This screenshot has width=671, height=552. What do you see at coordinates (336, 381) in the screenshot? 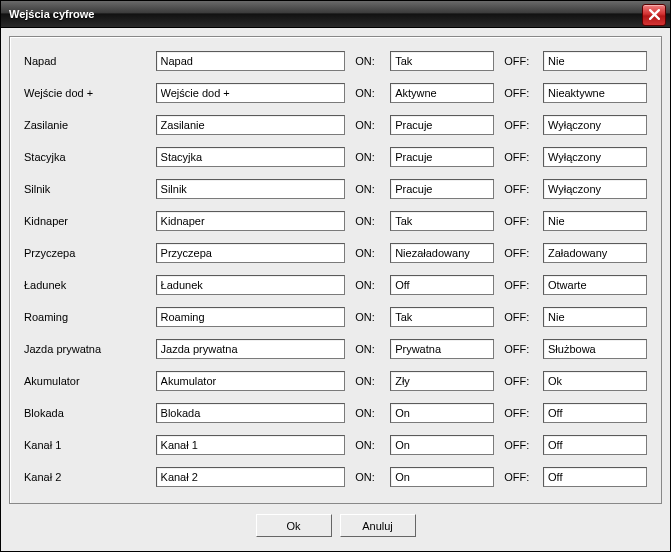
I see `input-row: AkumulatorON:OFF:` at bounding box center [336, 381].